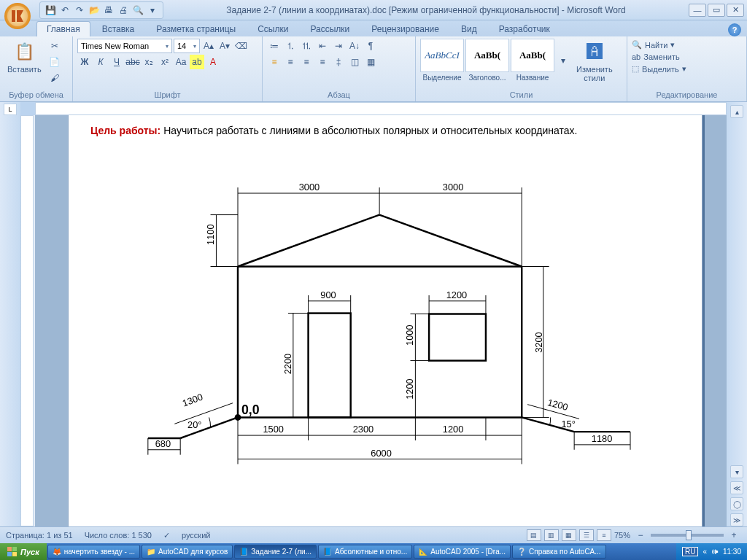  I want to click on underline-button: Ч, so click(117, 62).